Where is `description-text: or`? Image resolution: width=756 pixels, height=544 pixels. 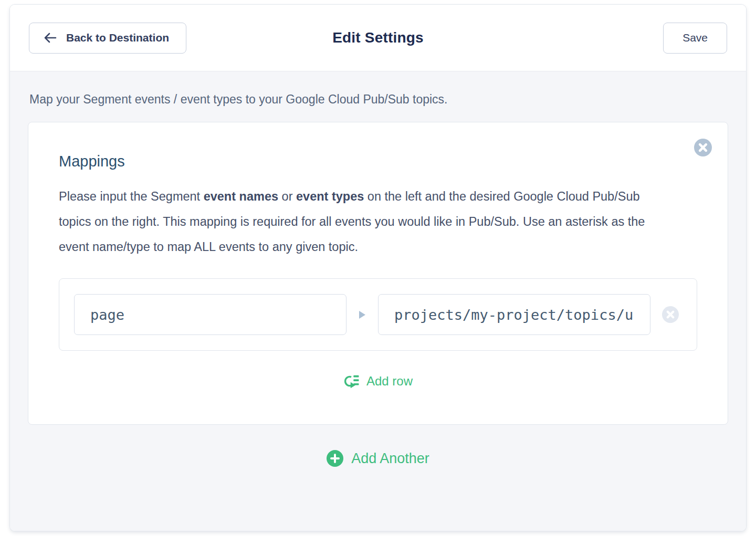
description-text: or is located at coordinates (287, 196).